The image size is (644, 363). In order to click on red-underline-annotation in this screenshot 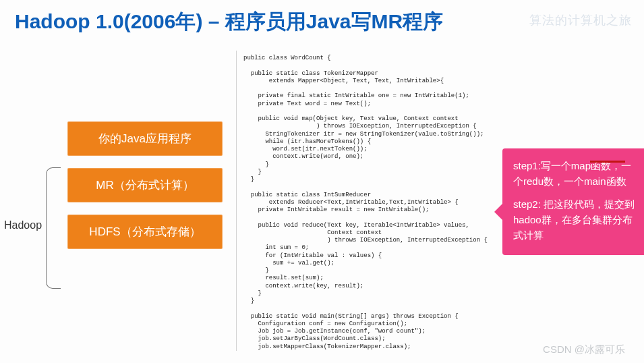, I will do `click(608, 162)`.